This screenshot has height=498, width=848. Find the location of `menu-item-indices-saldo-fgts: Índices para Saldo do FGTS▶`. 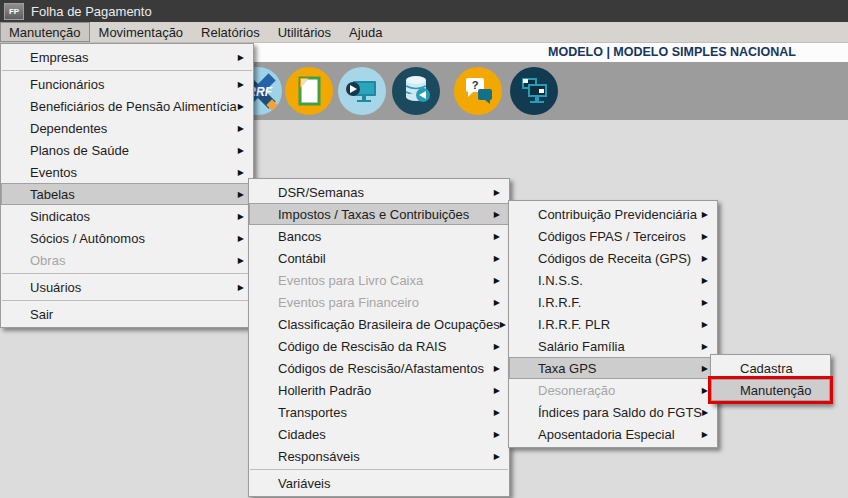

menu-item-indices-saldo-fgts: Índices para Saldo do FGTS▶ is located at coordinates (613, 412).